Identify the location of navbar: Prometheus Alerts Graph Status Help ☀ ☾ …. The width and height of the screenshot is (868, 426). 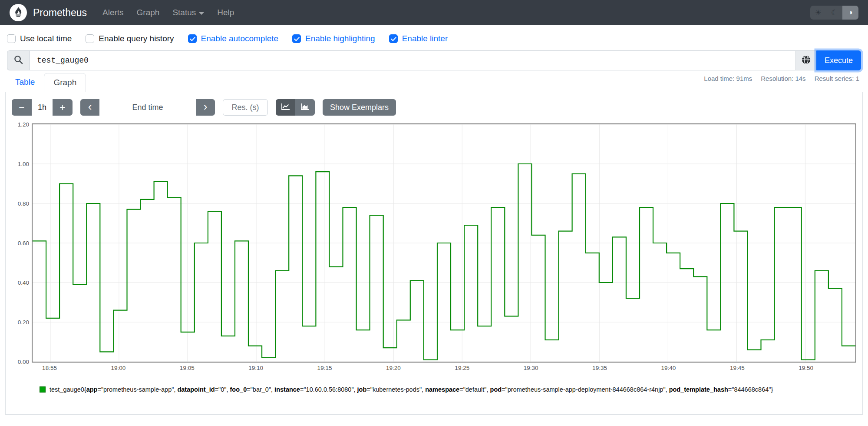
(434, 13).